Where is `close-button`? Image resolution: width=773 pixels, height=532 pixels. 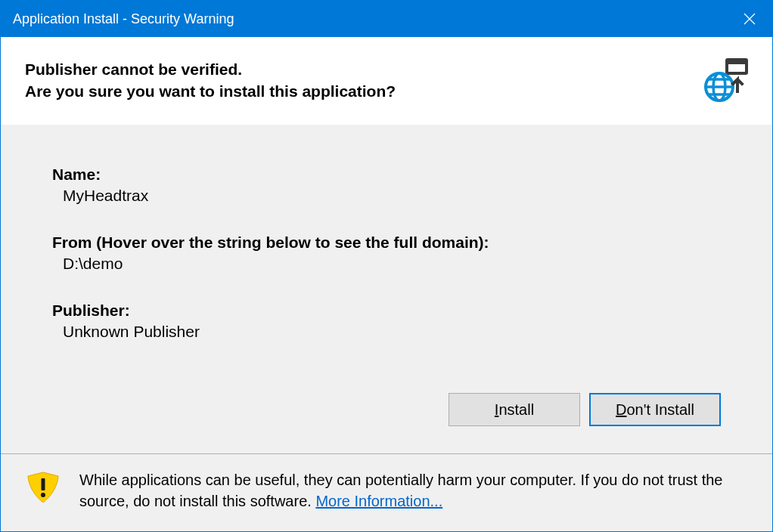 close-button is located at coordinates (750, 19).